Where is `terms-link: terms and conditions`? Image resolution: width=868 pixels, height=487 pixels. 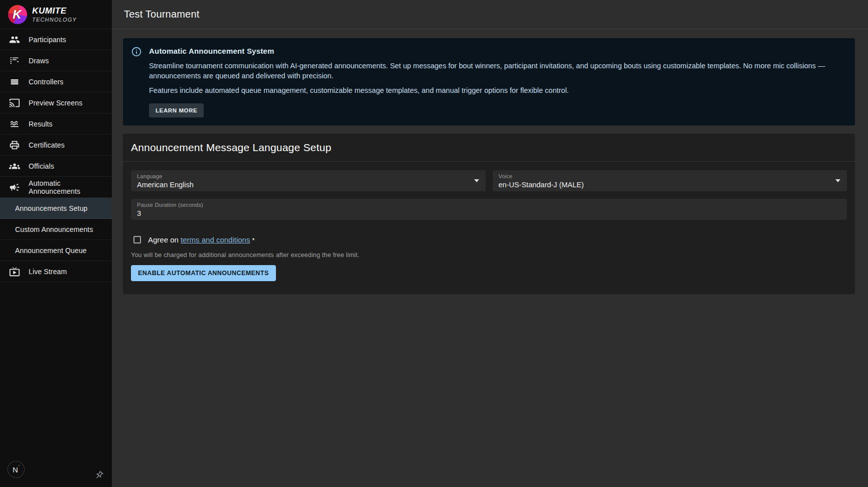
terms-link: terms and conditions is located at coordinates (215, 240).